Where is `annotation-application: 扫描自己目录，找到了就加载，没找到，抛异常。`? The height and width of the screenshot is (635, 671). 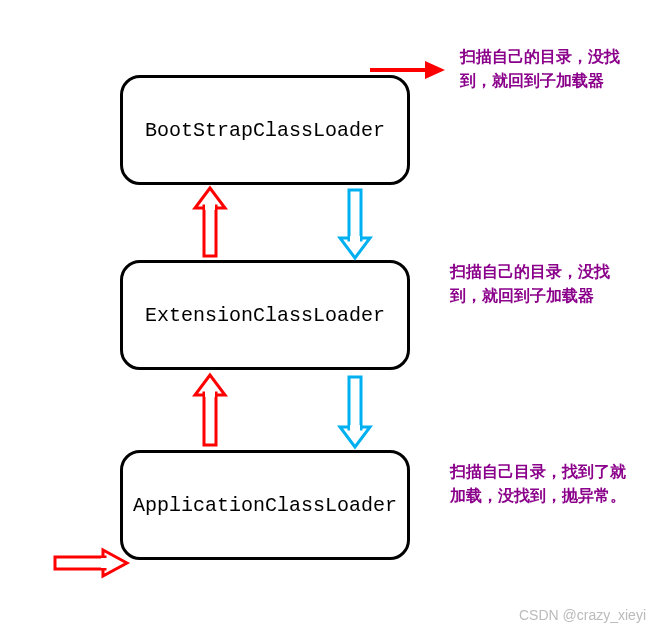
annotation-application: 扫描自己目录，找到了就加载，没找到，抛异常。 is located at coordinates (545, 484).